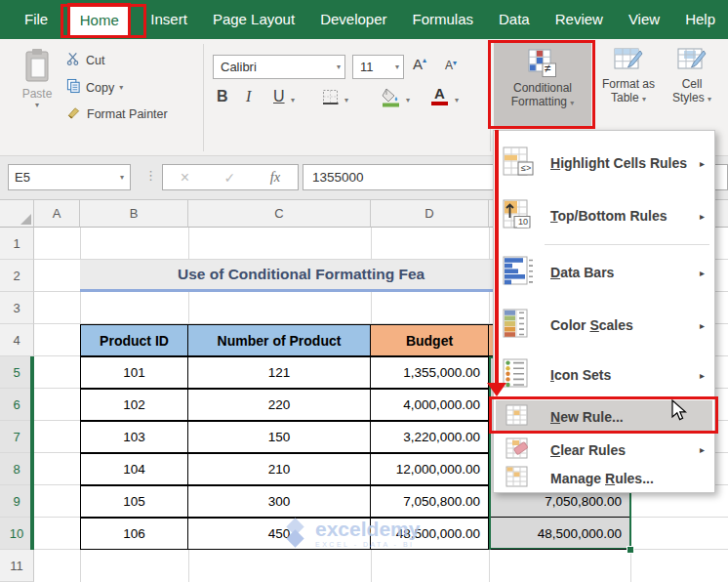 The width and height of the screenshot is (728, 582). I want to click on font-color-button: A, so click(439, 96).